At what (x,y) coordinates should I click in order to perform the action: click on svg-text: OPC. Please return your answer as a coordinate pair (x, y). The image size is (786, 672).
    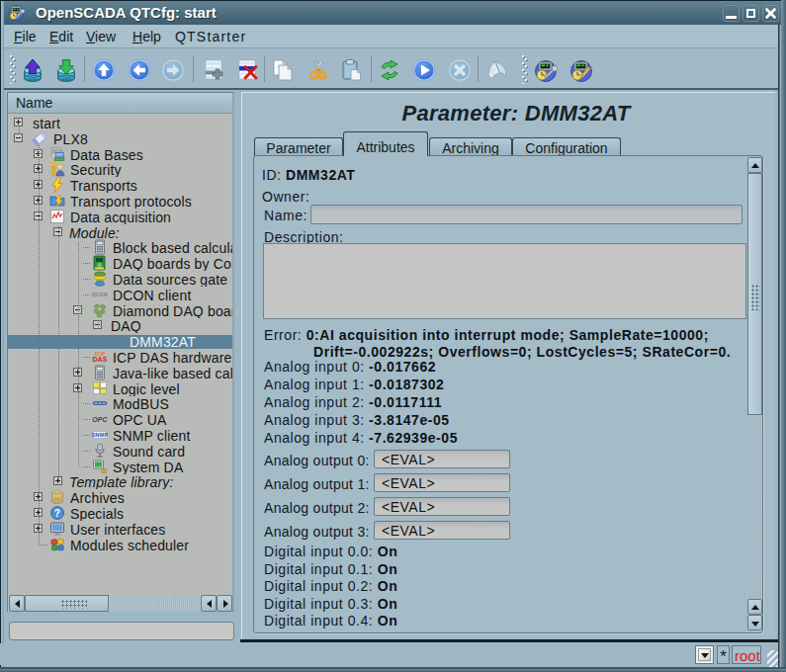
    Looking at the image, I should click on (100, 419).